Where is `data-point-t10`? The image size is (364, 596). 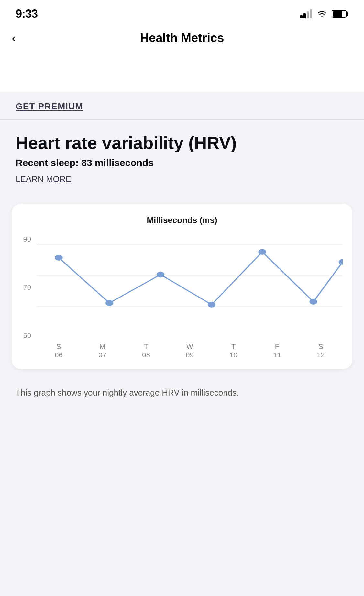 data-point-t10 is located at coordinates (262, 252).